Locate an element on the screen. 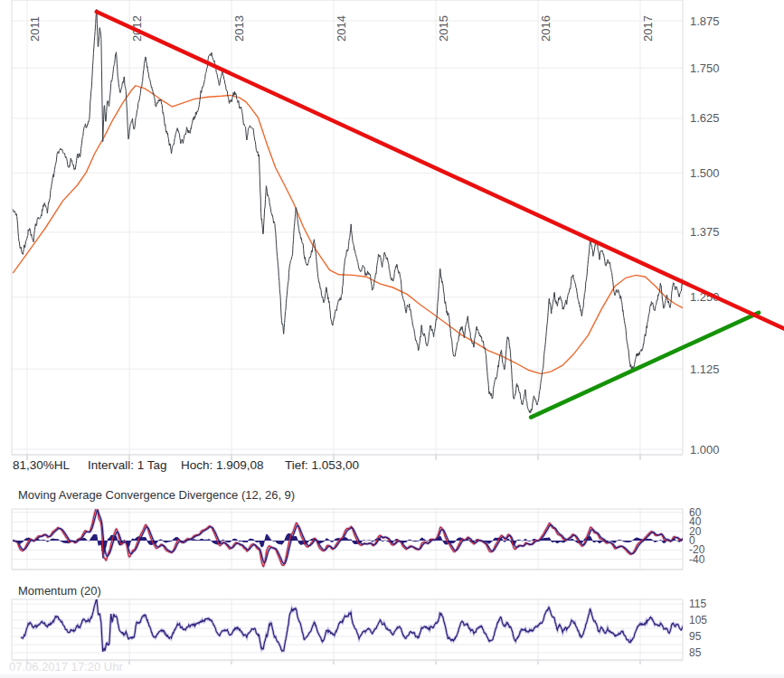 The image size is (784, 678). svg-text: 115 is located at coordinates (698, 604).